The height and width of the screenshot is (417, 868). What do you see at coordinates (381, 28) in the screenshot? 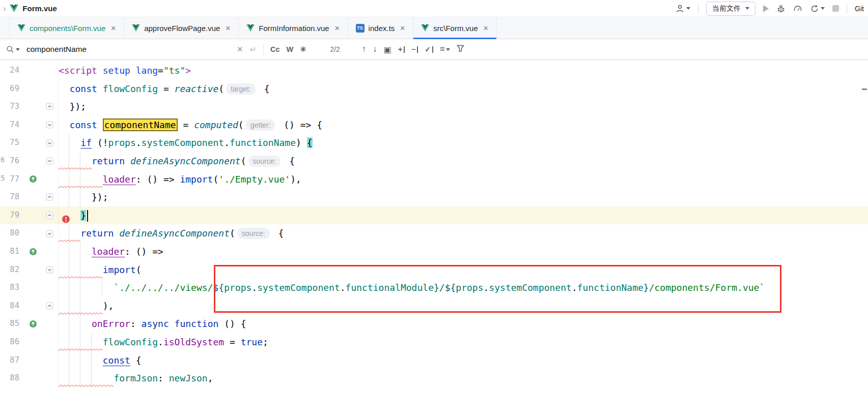
I see `tab-index-ts: TSindex.ts✕` at bounding box center [381, 28].